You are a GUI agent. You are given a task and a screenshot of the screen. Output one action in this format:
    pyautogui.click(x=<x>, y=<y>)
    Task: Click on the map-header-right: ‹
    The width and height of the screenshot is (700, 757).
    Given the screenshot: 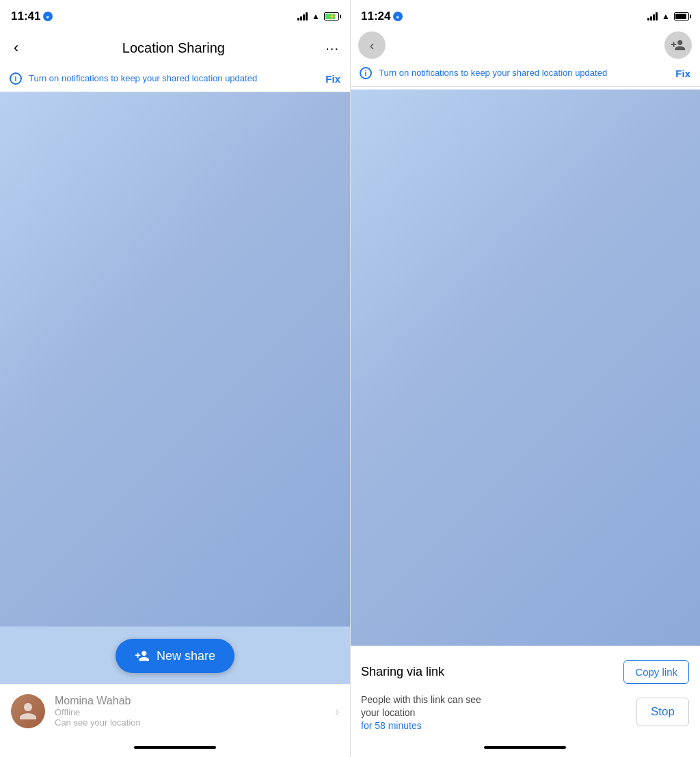 What is the action you would take?
    pyautogui.click(x=525, y=45)
    